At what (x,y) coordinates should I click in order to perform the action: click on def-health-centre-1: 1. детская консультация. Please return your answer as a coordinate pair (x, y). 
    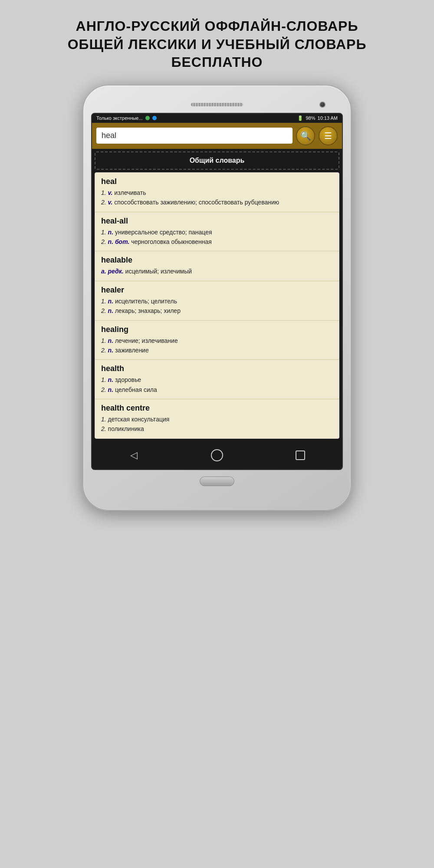
    Looking at the image, I should click on (217, 419).